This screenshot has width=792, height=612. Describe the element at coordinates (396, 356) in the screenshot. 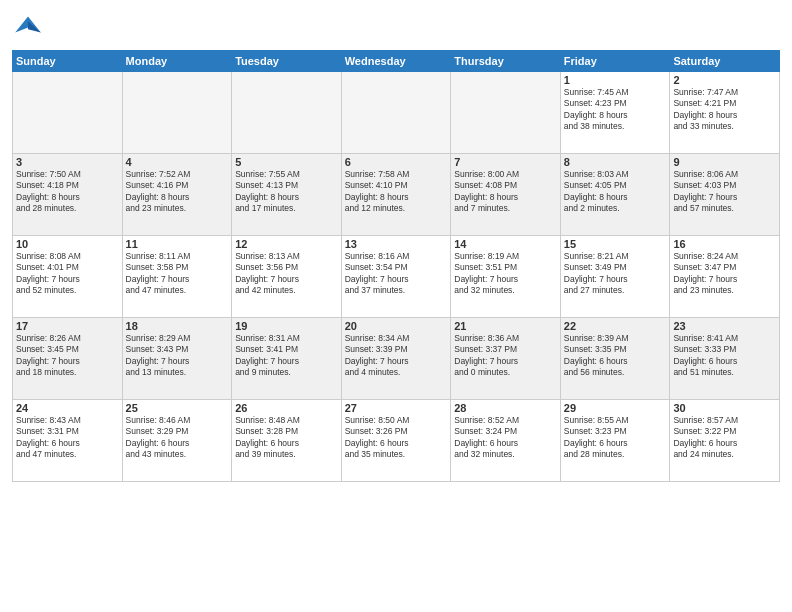

I see `day-info: Sunrise: 8:34 AM Sunset: 3:39 PM Dayligh…` at that location.